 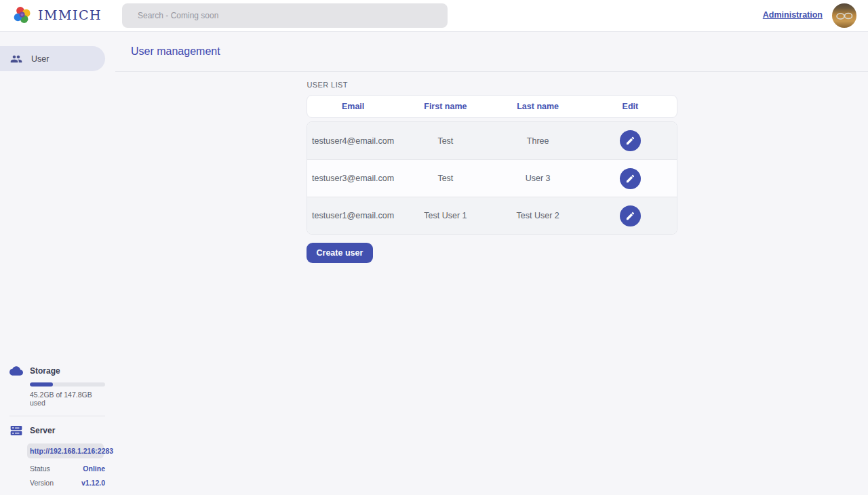 What do you see at coordinates (68, 399) in the screenshot?
I see `storage-usage-text: 45.2GB of 147.8GB used` at bounding box center [68, 399].